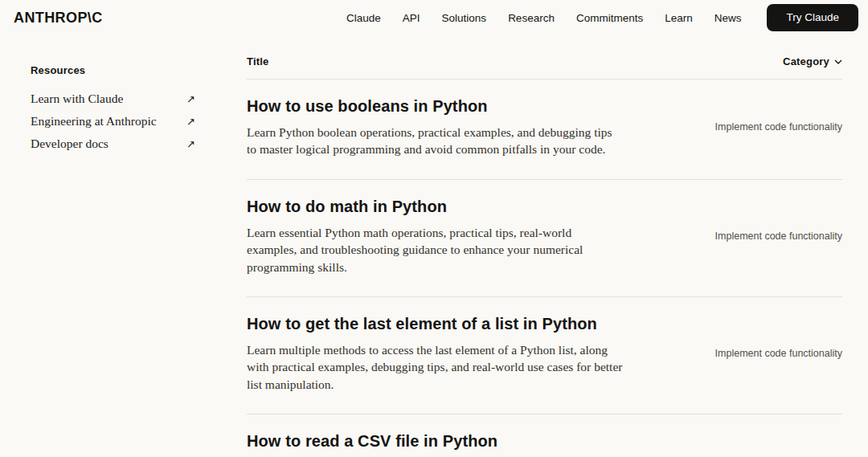 The height and width of the screenshot is (457, 868). What do you see at coordinates (363, 18) in the screenshot?
I see `nav-item-claude: Claude` at bounding box center [363, 18].